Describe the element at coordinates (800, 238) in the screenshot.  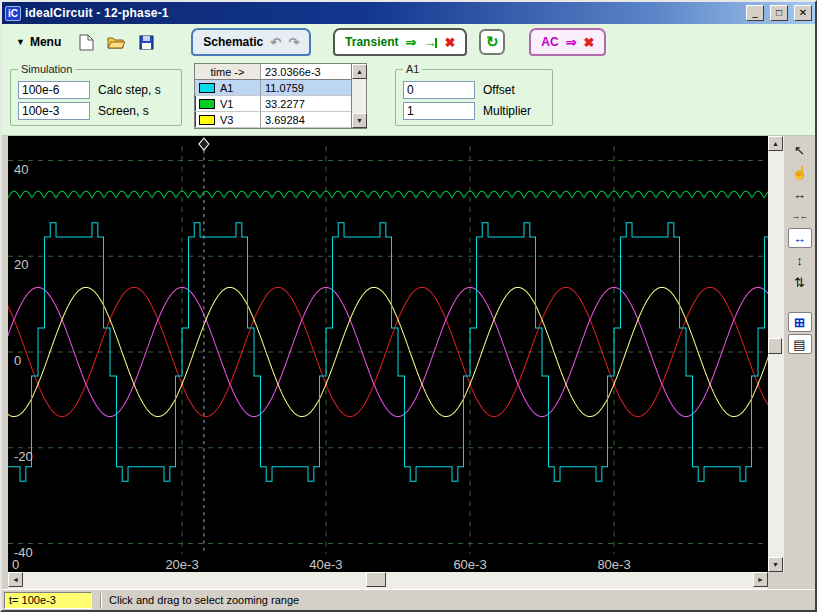
I see `fit-x-icon: ↔` at that location.